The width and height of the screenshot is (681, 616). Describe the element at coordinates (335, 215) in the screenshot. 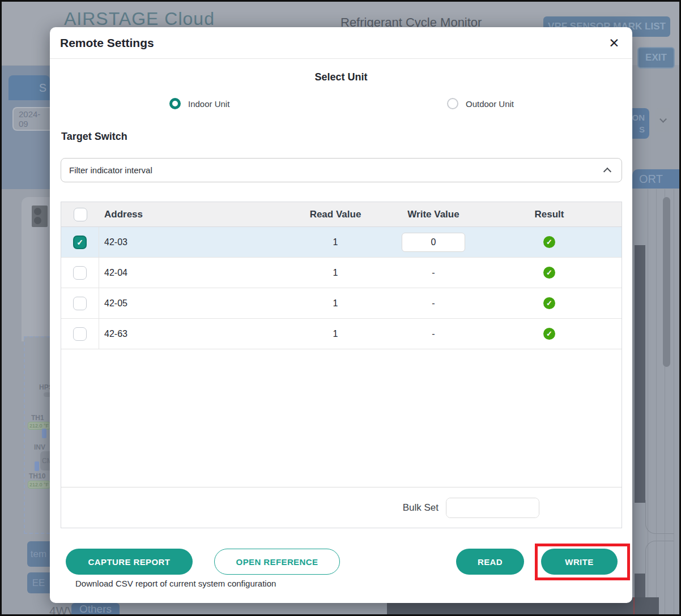

I see `col-read-value: Read Value` at that location.